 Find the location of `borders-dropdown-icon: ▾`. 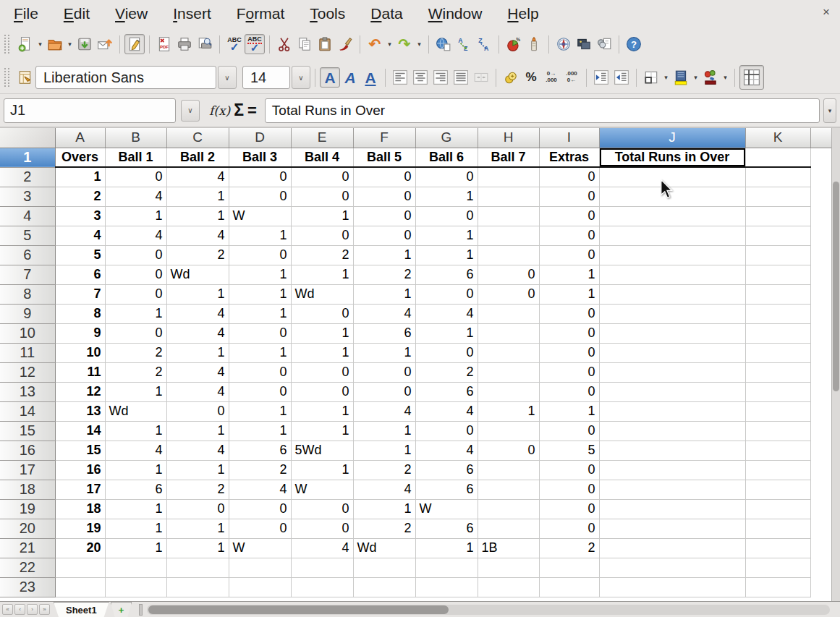

borders-dropdown-icon: ▾ is located at coordinates (666, 77).